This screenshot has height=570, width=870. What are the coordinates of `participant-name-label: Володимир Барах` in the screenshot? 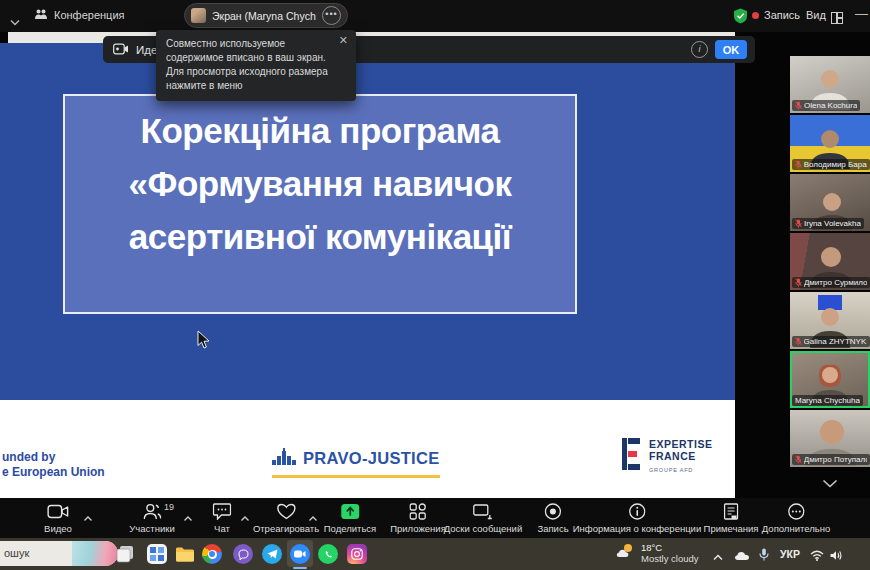 It's located at (831, 164).